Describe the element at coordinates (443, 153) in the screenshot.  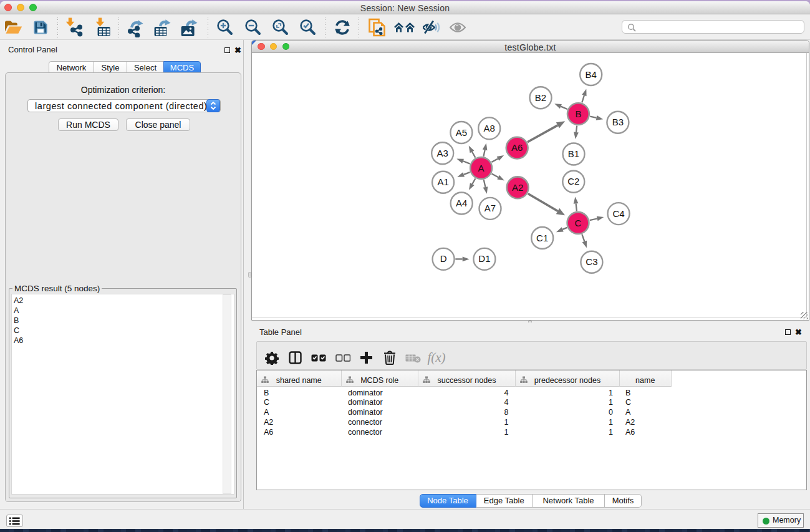
I see `svg-text: A3` at that location.